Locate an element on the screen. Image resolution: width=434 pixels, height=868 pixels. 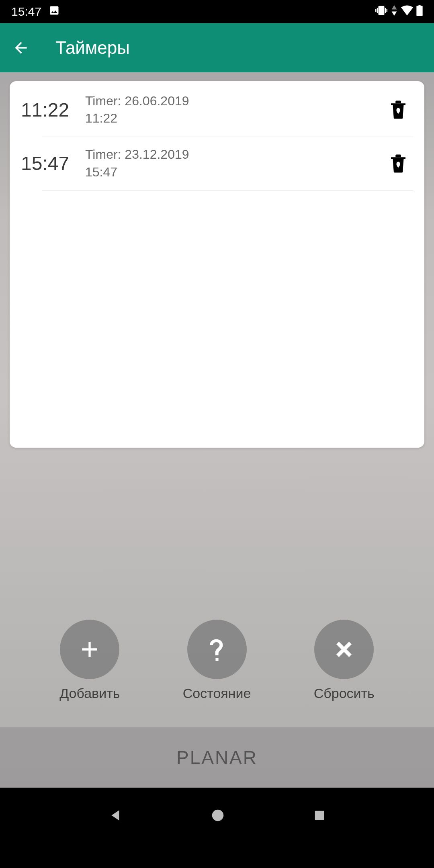
battery-icon is located at coordinates (420, 12).